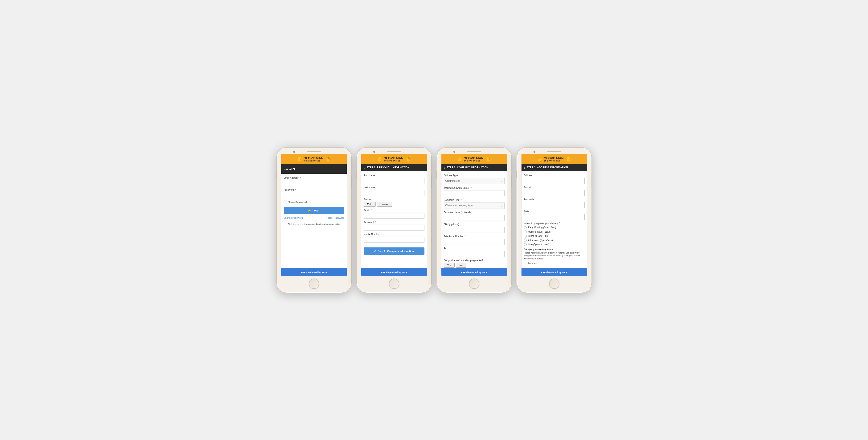 The image size is (868, 440). What do you see at coordinates (375, 251) in the screenshot?
I see `checkmark-icon: ✔` at bounding box center [375, 251].